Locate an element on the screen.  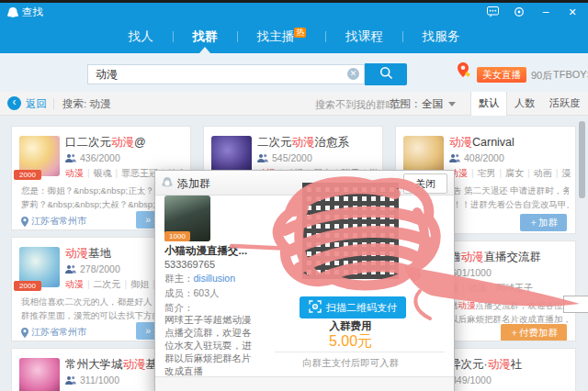
member-count: 408/2000 is located at coordinates (477, 158).